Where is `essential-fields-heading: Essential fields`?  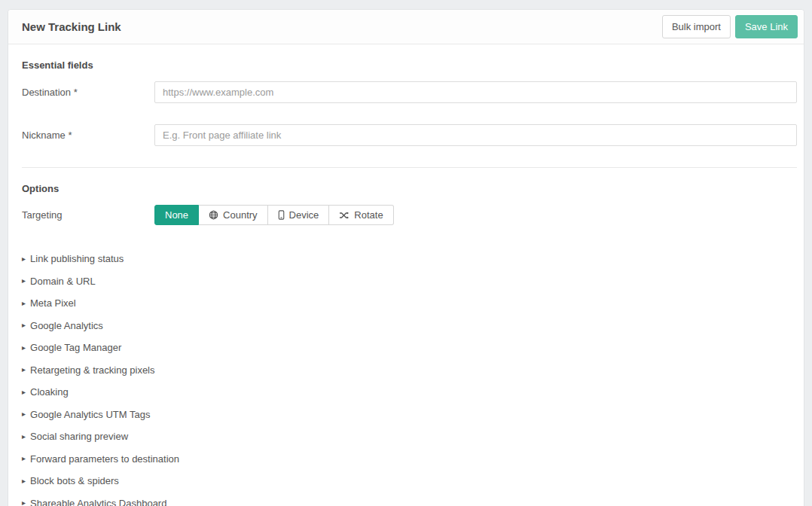 essential-fields-heading: Essential fields is located at coordinates (410, 65).